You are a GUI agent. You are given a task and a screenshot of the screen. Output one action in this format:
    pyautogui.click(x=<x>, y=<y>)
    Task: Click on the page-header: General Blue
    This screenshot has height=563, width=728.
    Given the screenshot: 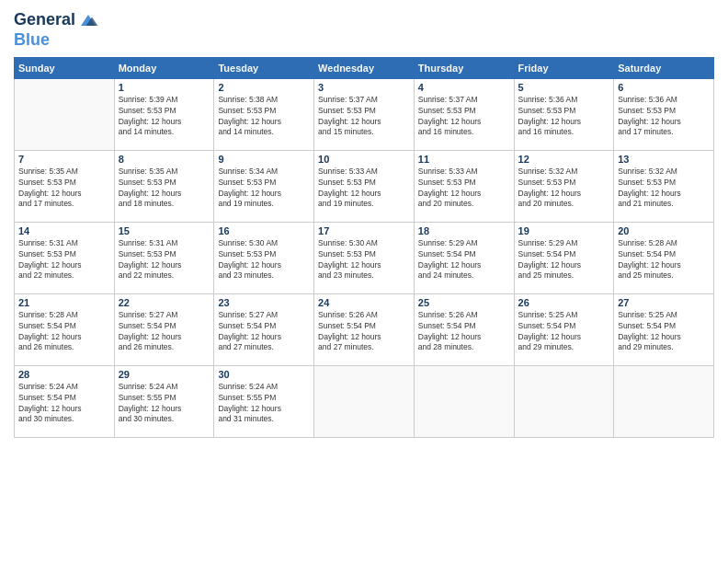 What is the action you would take?
    pyautogui.click(x=364, y=29)
    